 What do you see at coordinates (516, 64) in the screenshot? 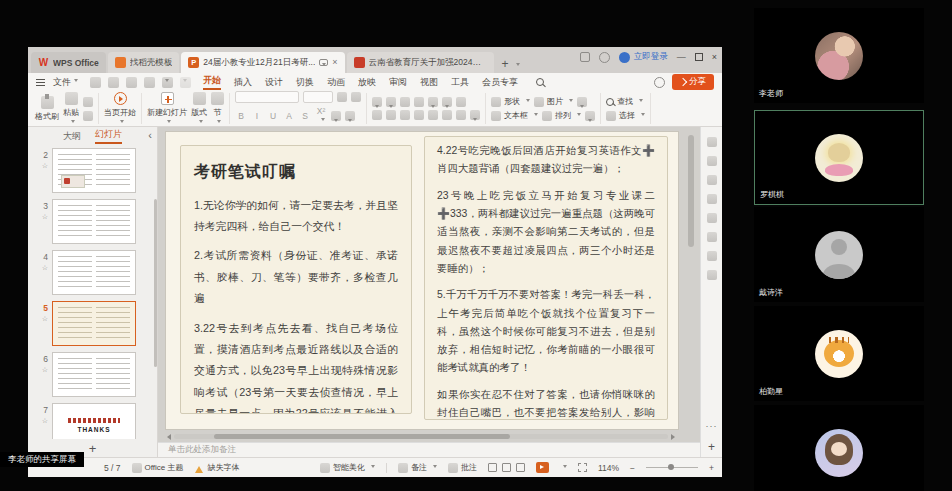
I see `tab-list-dropdown` at bounding box center [516, 64].